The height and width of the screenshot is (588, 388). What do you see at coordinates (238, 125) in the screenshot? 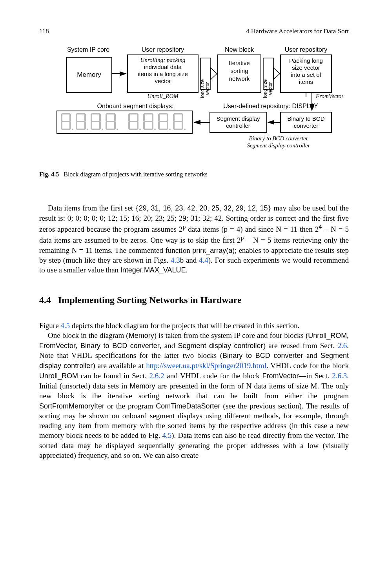
I see `box-seg-disp-l2: controller` at bounding box center [238, 125].